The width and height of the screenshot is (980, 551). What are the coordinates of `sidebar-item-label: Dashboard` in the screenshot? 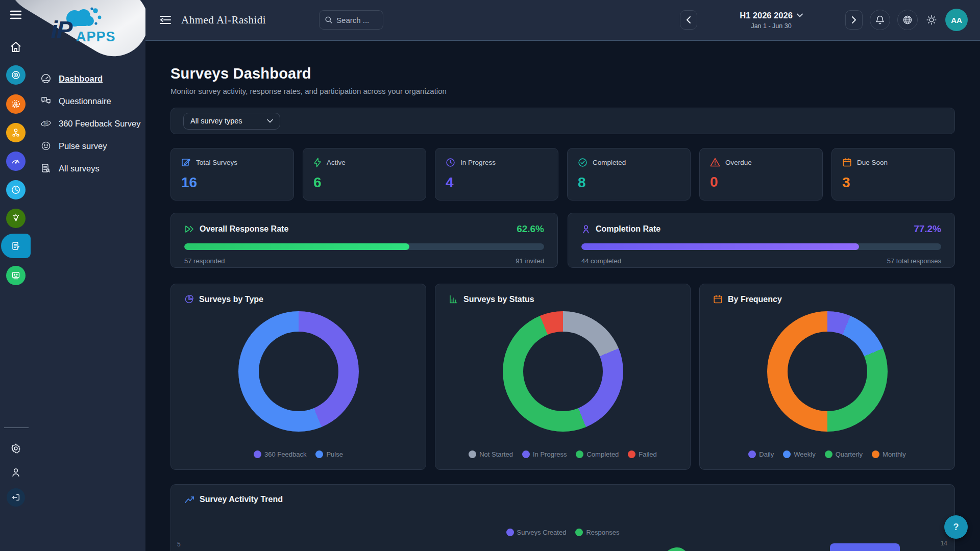 It's located at (81, 79).